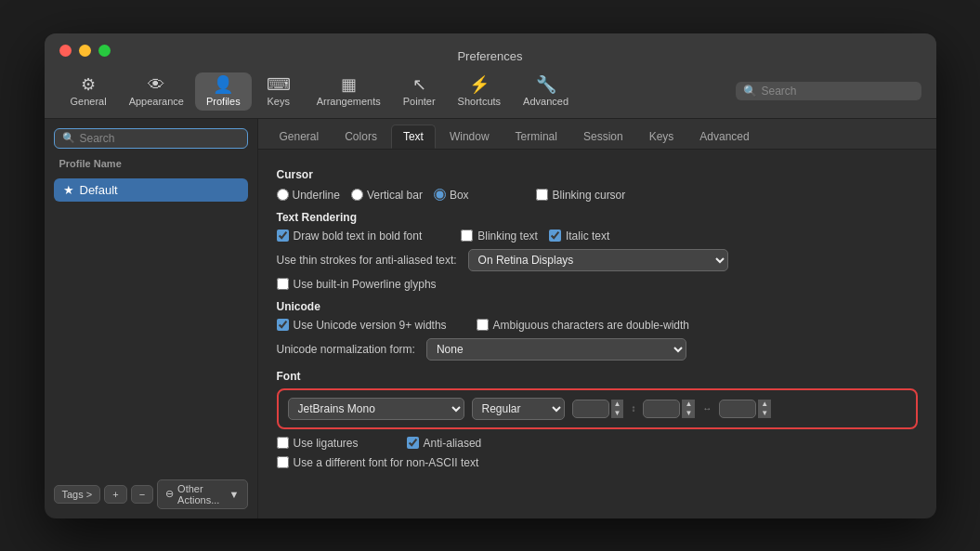 This screenshot has width=980, height=551. Describe the element at coordinates (318, 443) in the screenshot. I see `ligatures-label: Use ligatures` at that location.